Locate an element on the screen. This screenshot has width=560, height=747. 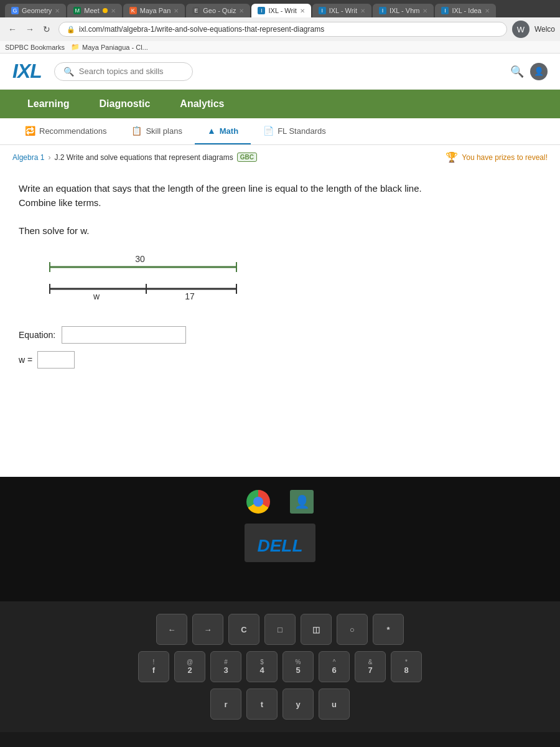
forward-button: → is located at coordinates (30, 29).